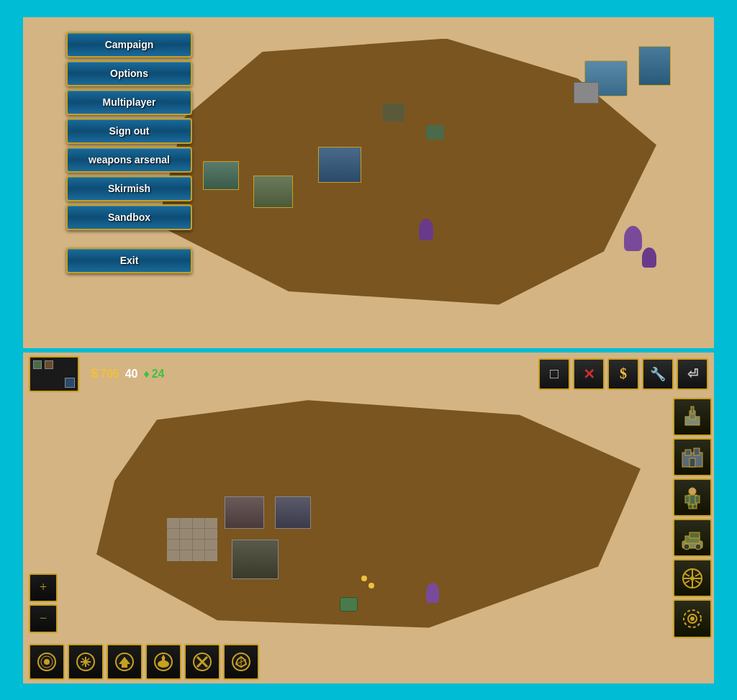  What do you see at coordinates (692, 619) in the screenshot?
I see `sidebar-settings-button` at bounding box center [692, 619].